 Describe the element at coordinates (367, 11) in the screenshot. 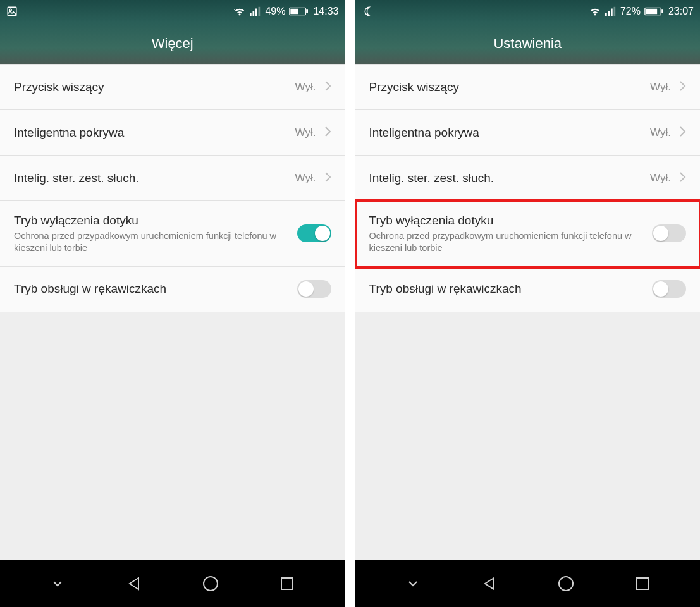

I see `moon-icon` at that location.